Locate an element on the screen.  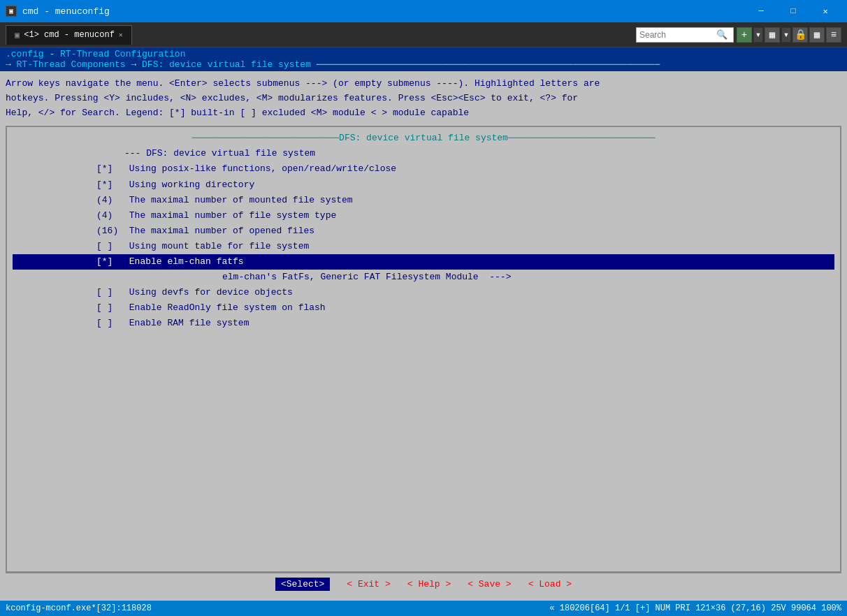
minimize-button: ─ is located at coordinates (761, 11).